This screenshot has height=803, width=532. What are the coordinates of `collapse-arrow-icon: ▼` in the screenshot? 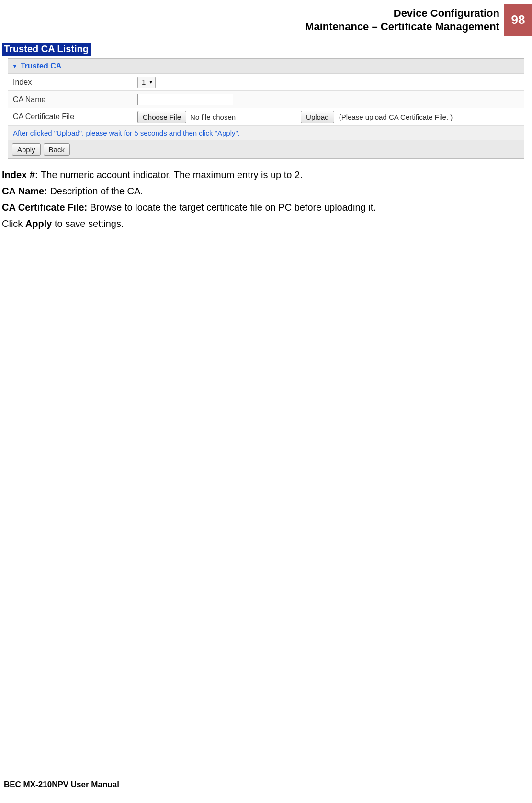 It's located at (15, 66).